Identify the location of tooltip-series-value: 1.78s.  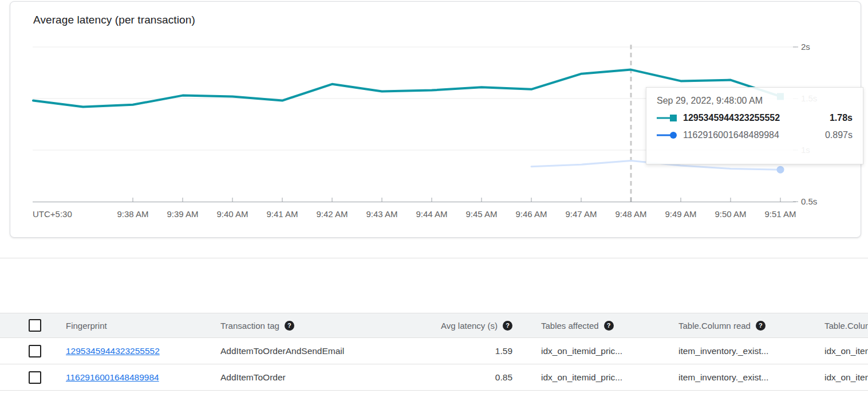
(841, 118).